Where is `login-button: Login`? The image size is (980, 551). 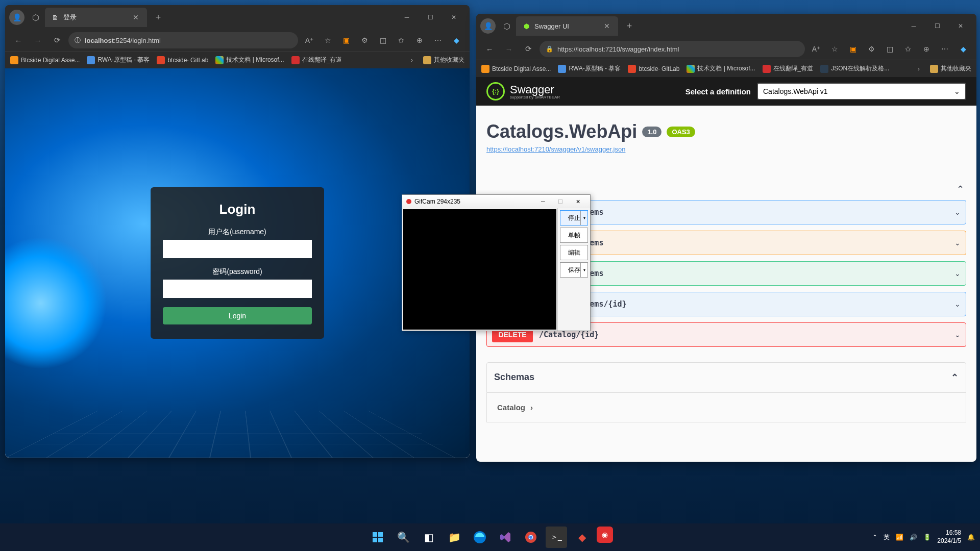
login-button: Login is located at coordinates (237, 316).